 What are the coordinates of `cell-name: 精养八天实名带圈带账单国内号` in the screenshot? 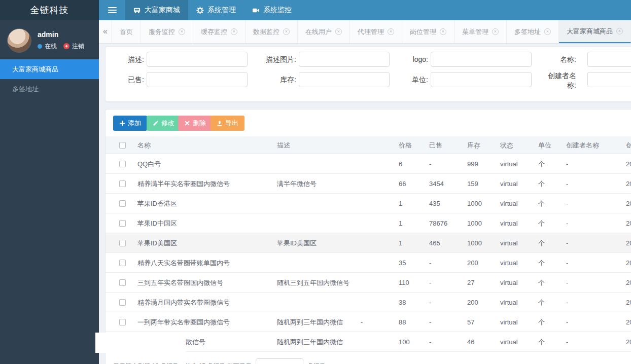 It's located at (184, 263).